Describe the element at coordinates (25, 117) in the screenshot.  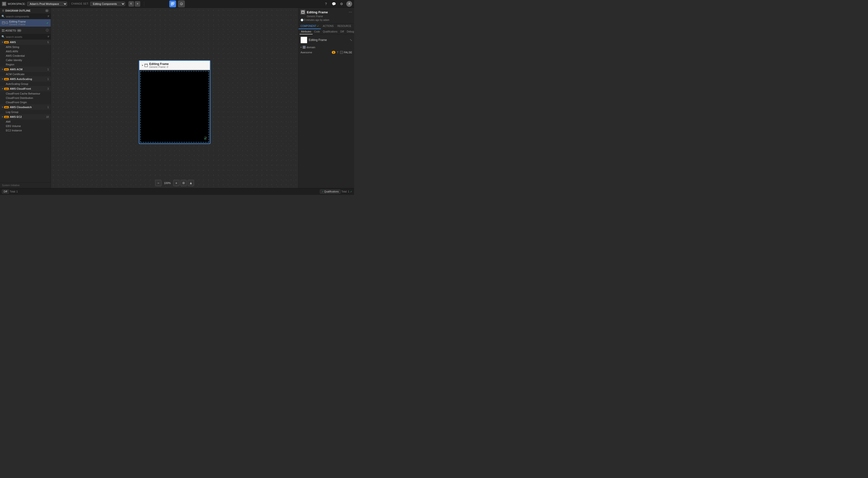
I see `asset-group-ec2: ▾ aws AWS EC2 18` at that location.